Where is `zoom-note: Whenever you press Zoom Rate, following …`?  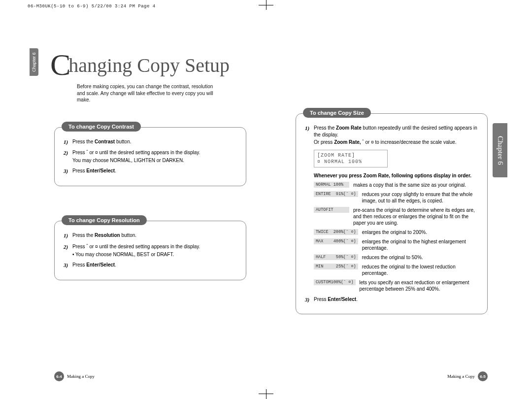 zoom-note: Whenever you press Zoom Rate, following … is located at coordinates (396, 175).